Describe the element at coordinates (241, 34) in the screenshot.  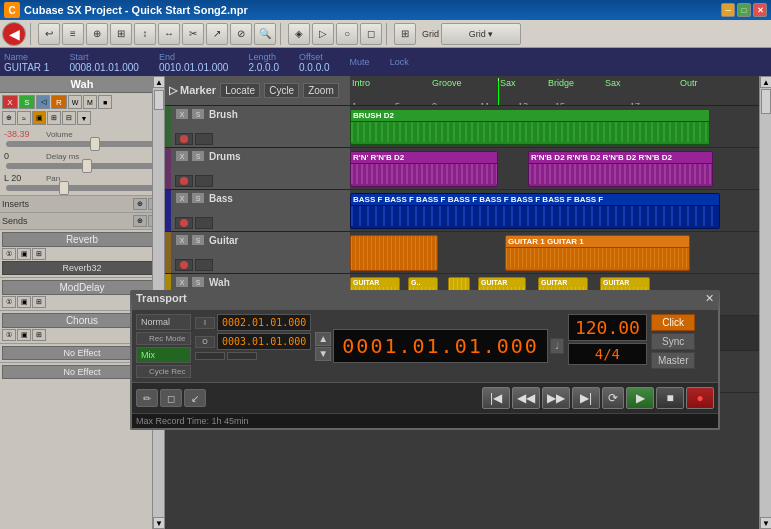
I see `tool-9: ⊘` at that location.